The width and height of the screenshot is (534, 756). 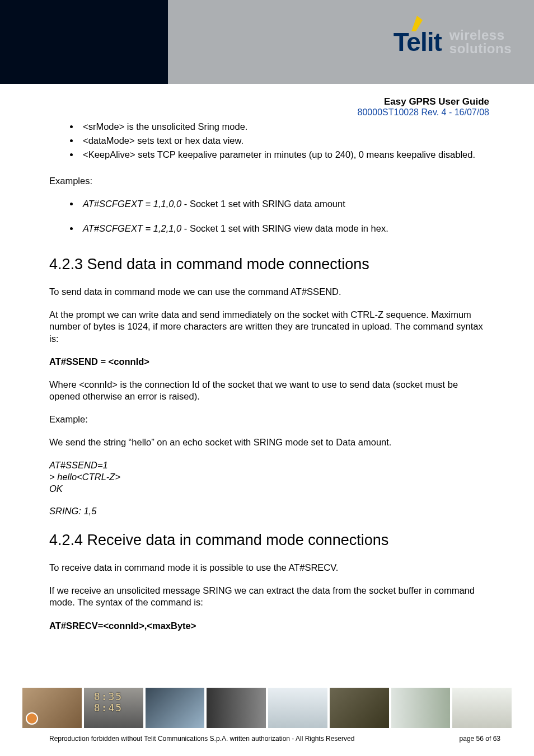 I want to click on paragraph: We send the string “hello” on an echo so…, so click(x=267, y=442).